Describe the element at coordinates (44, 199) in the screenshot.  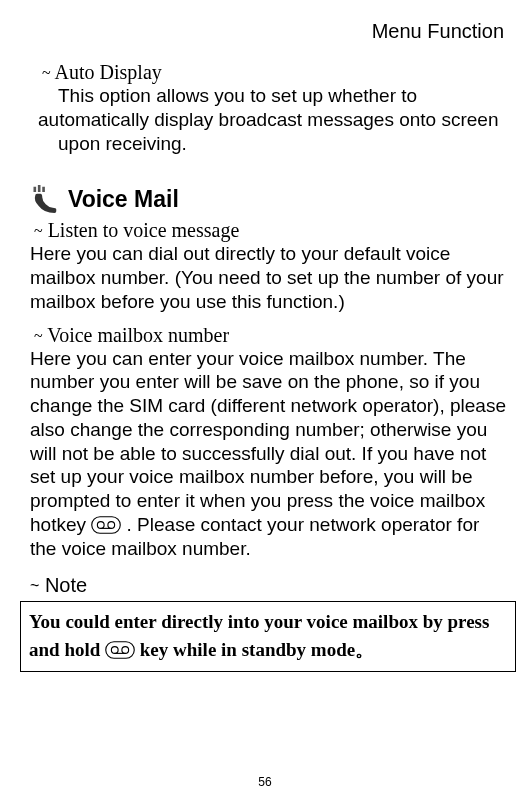
I see `phone-bars-icon` at that location.